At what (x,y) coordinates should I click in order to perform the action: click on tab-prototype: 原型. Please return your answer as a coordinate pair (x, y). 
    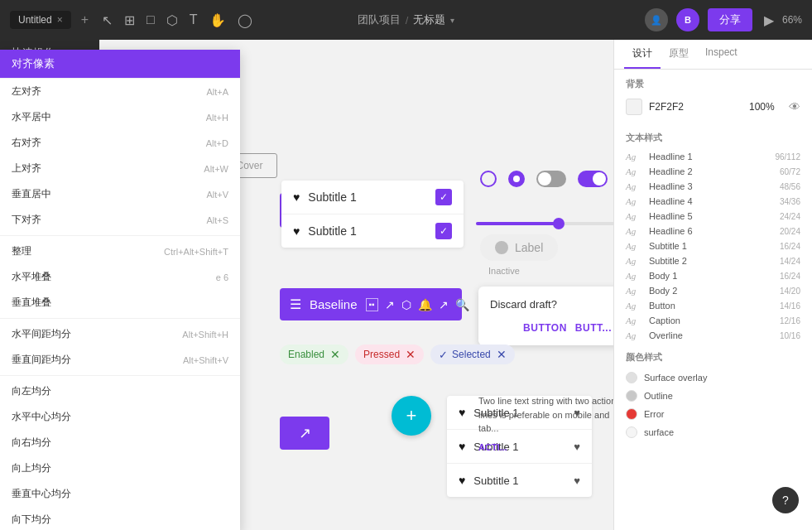
    Looking at the image, I should click on (679, 55).